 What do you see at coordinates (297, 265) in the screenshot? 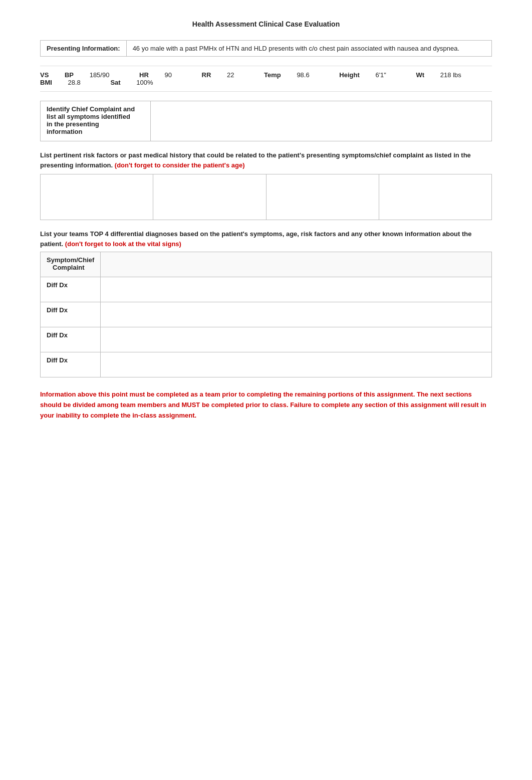
I see `diff-dx-header-content` at bounding box center [297, 265].